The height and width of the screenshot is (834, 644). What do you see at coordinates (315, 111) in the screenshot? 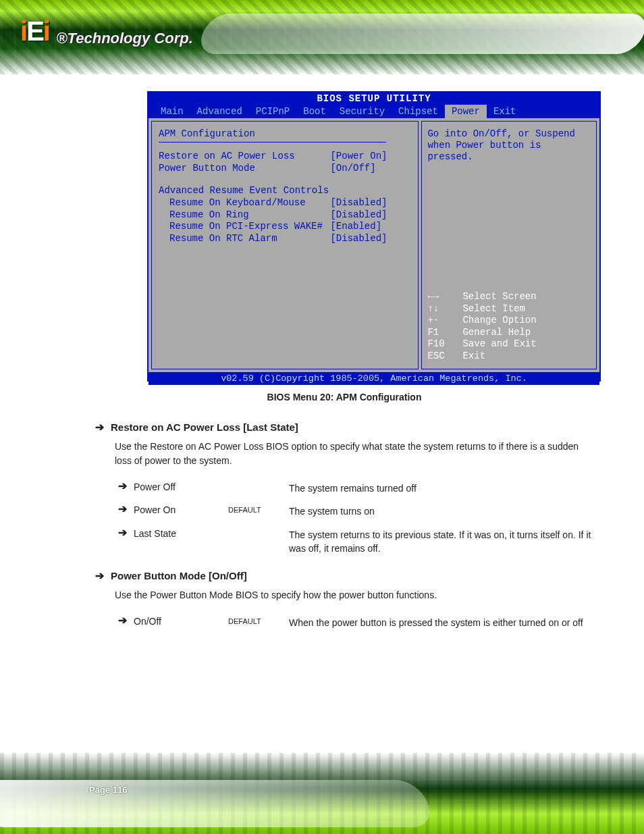
I see `bios-tab-boot: Boot` at bounding box center [315, 111].